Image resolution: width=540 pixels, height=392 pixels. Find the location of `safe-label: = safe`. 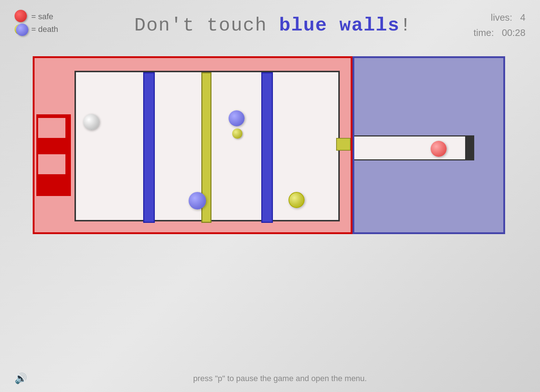

safe-label: = safe is located at coordinates (42, 17).